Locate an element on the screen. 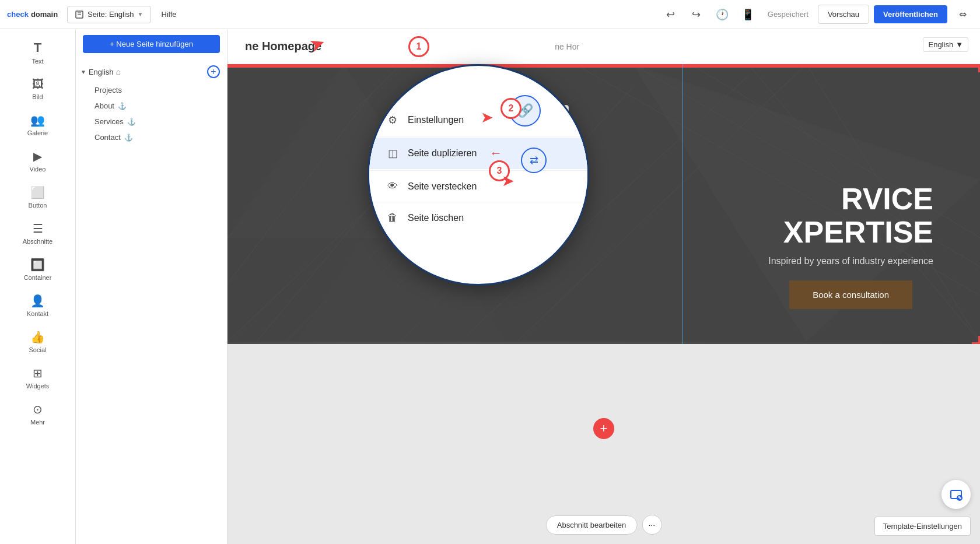 This screenshot has width=980, height=544. hilfe-link: Hilfe is located at coordinates (169, 14).